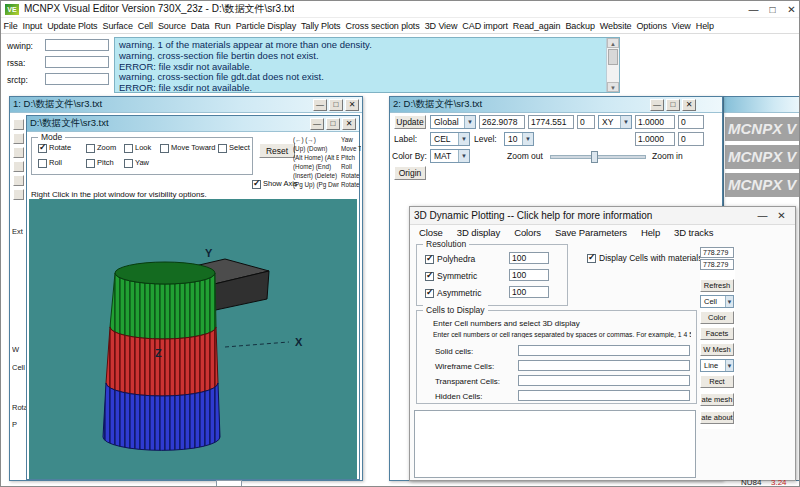 The image size is (800, 487). What do you see at coordinates (612, 65) in the screenshot?
I see `log-scrollbar` at bounding box center [612, 65].